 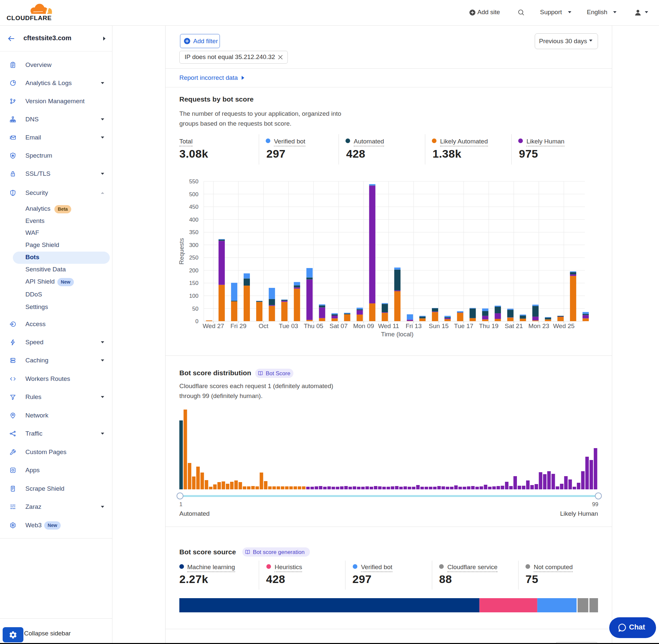 I want to click on svg-text: Time (local), so click(x=398, y=334).